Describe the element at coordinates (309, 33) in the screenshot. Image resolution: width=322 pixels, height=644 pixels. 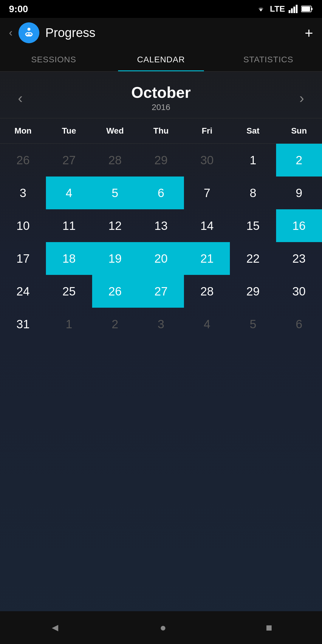
I see `add-button: +` at that location.